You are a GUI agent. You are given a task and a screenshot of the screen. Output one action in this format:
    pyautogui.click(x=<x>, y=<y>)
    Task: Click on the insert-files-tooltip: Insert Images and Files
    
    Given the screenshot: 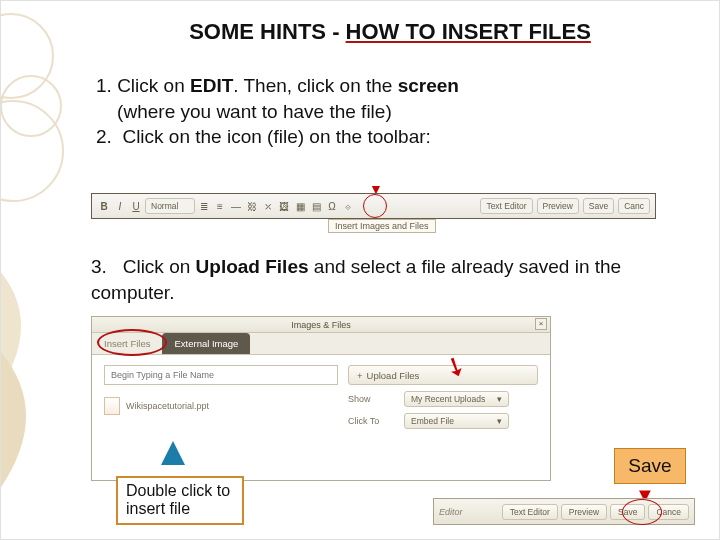 What is the action you would take?
    pyautogui.click(x=382, y=226)
    